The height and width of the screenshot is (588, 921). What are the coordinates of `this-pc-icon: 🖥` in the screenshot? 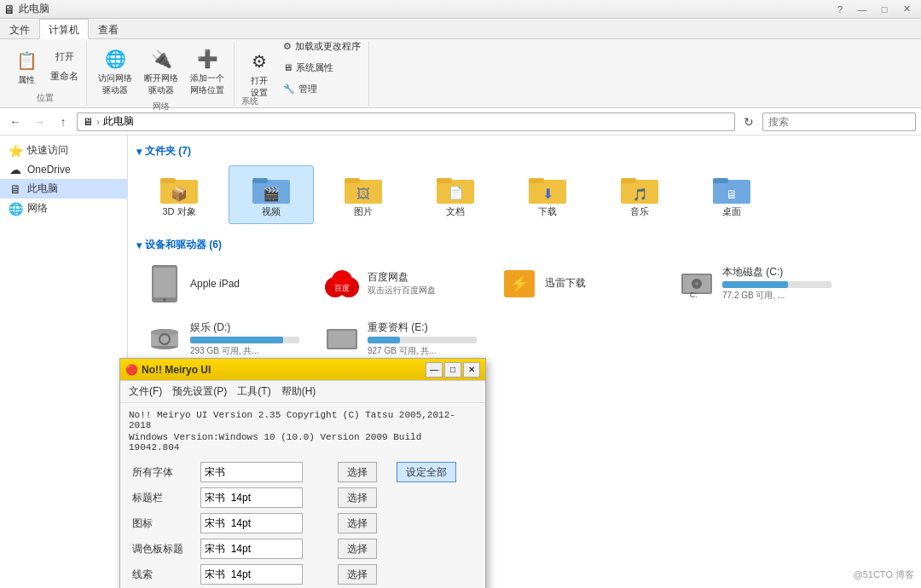 It's located at (15, 189).